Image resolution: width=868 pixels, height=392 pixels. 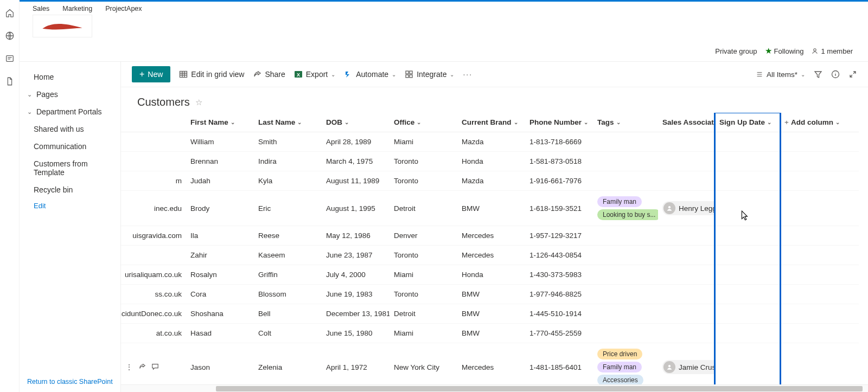 What do you see at coordinates (154, 333) in the screenshot?
I see `cell-email: at.co.uk` at bounding box center [154, 333].